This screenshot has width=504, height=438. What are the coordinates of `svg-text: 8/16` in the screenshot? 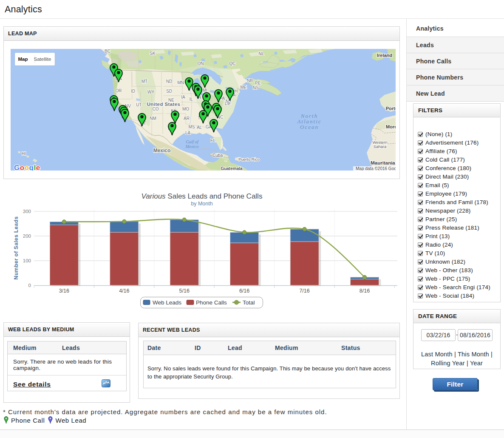 It's located at (365, 291).